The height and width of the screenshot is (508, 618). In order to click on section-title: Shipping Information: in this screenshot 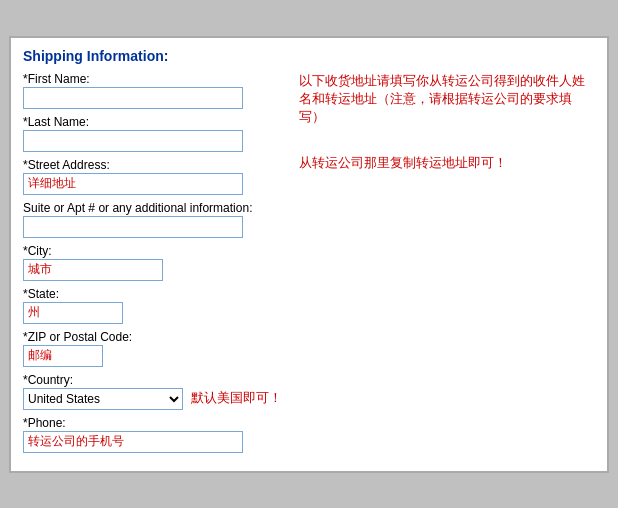, I will do `click(309, 56)`.